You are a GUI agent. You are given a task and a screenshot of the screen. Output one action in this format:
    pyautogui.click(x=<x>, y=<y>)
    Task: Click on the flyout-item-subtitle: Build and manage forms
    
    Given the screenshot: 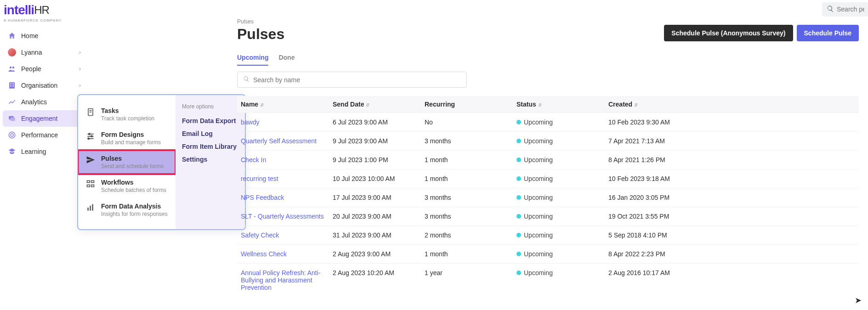 What is the action you would take?
    pyautogui.click(x=131, y=142)
    